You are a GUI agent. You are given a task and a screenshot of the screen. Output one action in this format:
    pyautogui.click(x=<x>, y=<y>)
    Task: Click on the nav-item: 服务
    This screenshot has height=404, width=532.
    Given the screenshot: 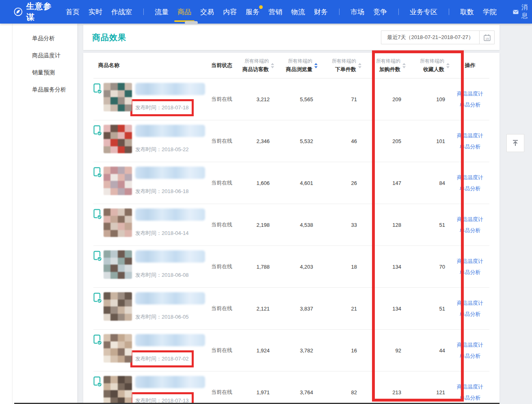 What is the action you would take?
    pyautogui.click(x=253, y=12)
    